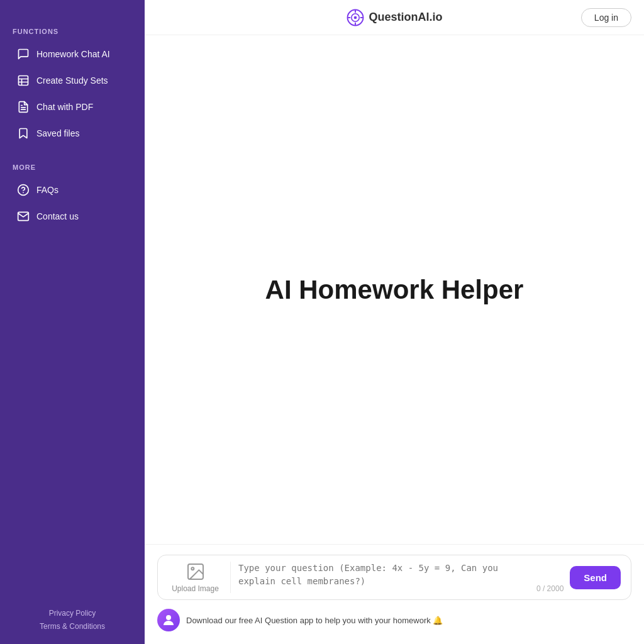 The height and width of the screenshot is (644, 644). What do you see at coordinates (395, 18) in the screenshot?
I see `logo: QuestionAI.io` at bounding box center [395, 18].